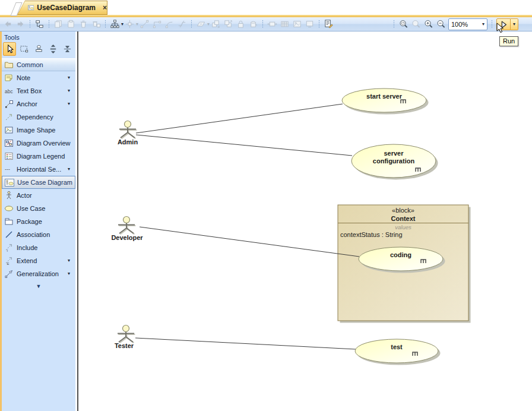 The height and width of the screenshot is (411, 532). I want to click on association-tester-test, so click(246, 343).